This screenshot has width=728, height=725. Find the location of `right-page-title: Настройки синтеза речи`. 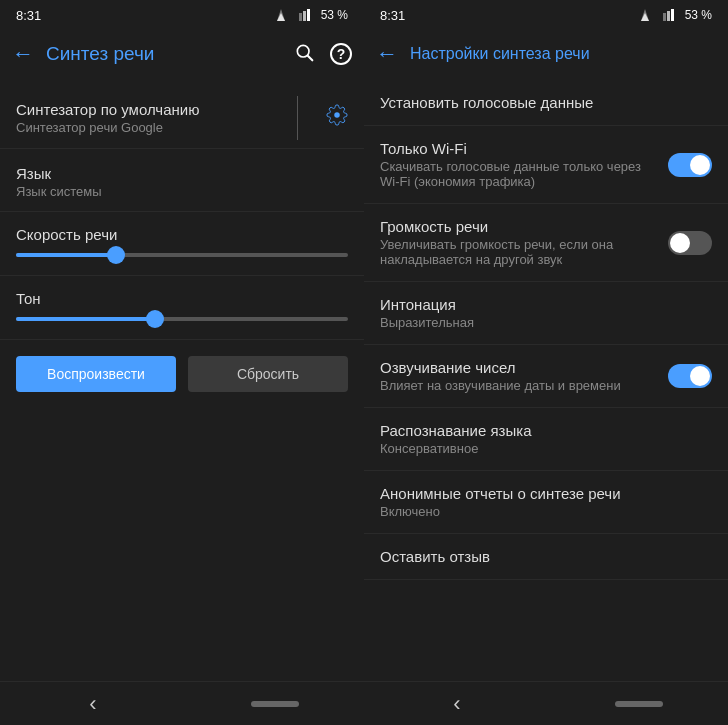

right-page-title: Настройки синтеза речи is located at coordinates (563, 54).